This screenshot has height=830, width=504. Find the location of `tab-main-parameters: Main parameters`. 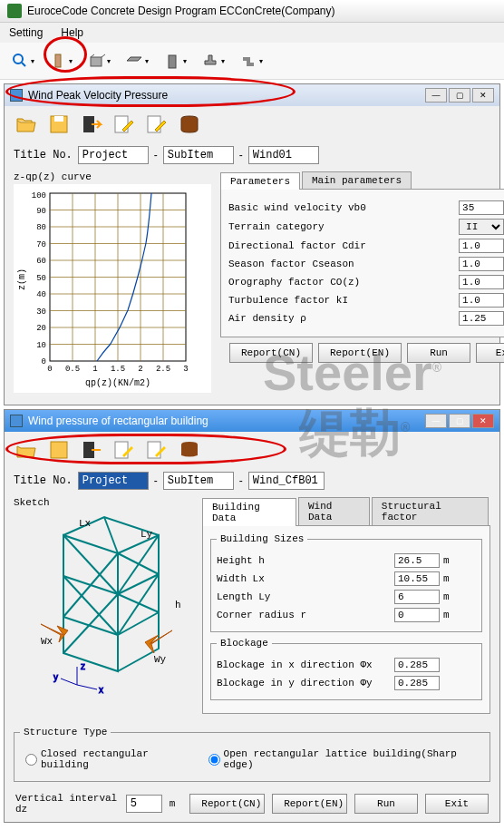

tab-main-parameters: Main parameters is located at coordinates (357, 180).